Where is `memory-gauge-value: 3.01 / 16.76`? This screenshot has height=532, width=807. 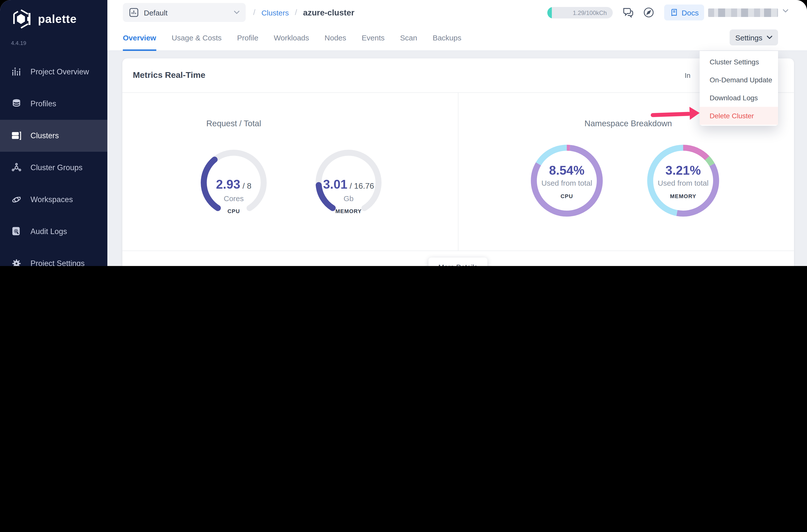 memory-gauge-value: 3.01 / 16.76 is located at coordinates (348, 185).